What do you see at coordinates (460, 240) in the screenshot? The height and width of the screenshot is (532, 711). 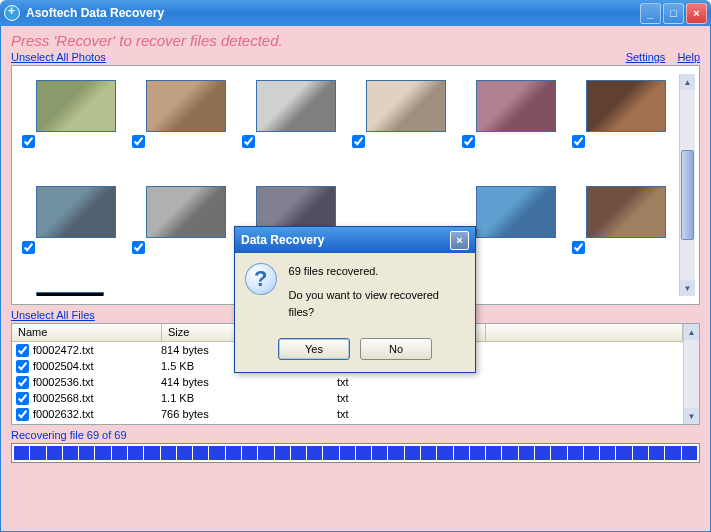 I see `dialog-close-button: ×` at bounding box center [460, 240].